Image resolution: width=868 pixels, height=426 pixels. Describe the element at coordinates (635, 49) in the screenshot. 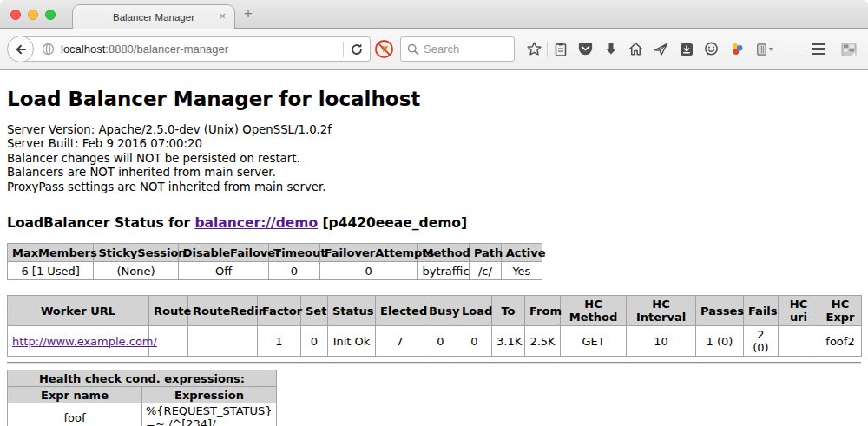

I see `home-icon` at that location.